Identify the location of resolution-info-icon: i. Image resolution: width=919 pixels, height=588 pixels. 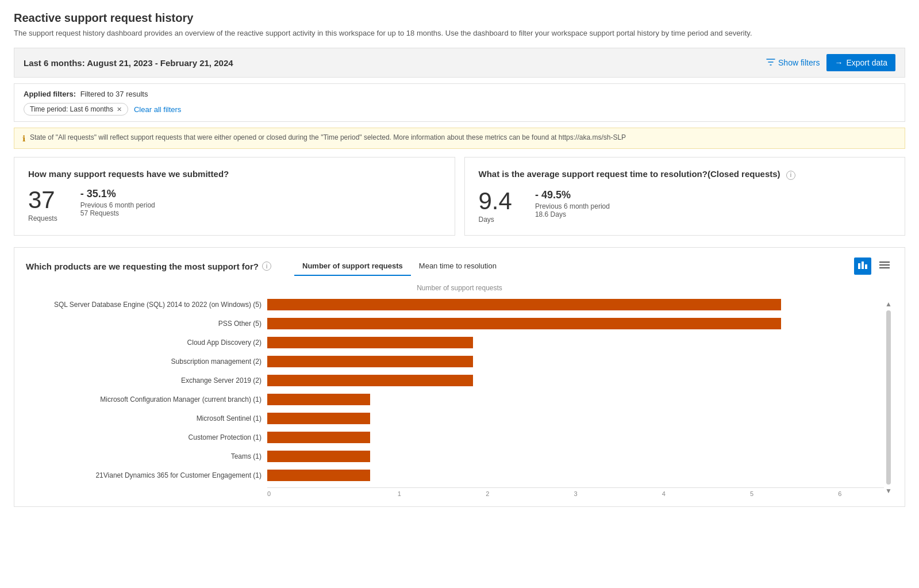
(791, 175).